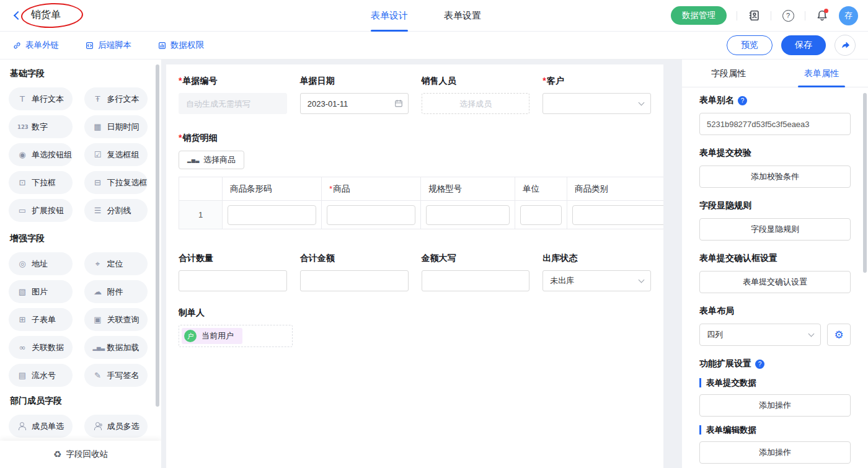  I want to click on cloud-upload-icon: ☁, so click(98, 291).